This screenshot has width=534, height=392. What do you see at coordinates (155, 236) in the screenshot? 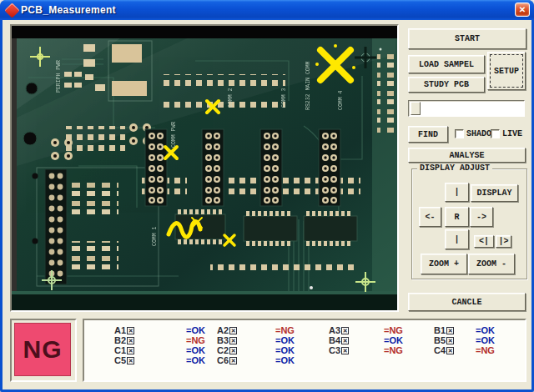
I see `board-label-comm1: COMM 1` at bounding box center [155, 236].